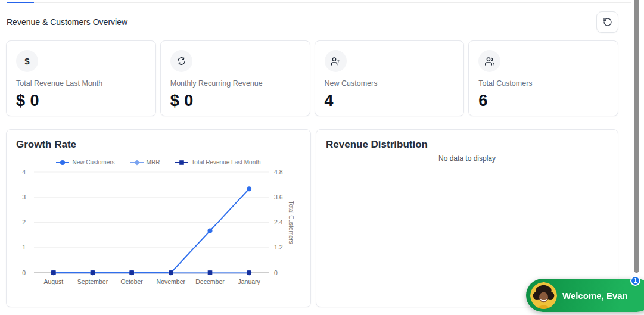 The width and height of the screenshot is (644, 315). I want to click on user-plus-icon, so click(336, 61).